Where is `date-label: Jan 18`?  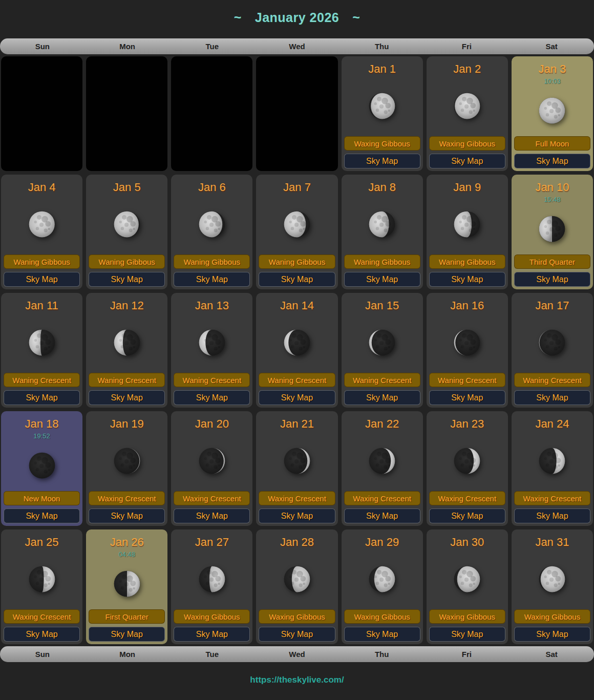 date-label: Jan 18 is located at coordinates (42, 424).